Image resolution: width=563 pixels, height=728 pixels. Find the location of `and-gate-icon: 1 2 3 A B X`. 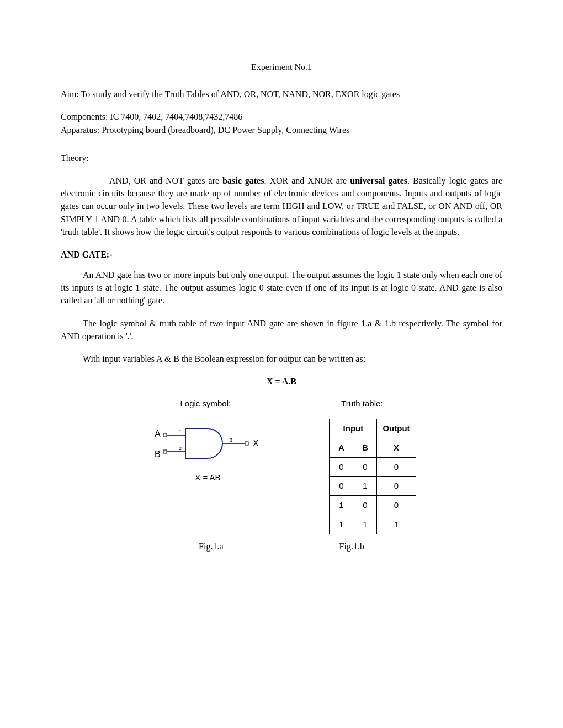

and-gate-icon: 1 2 3 A B X is located at coordinates (208, 443).